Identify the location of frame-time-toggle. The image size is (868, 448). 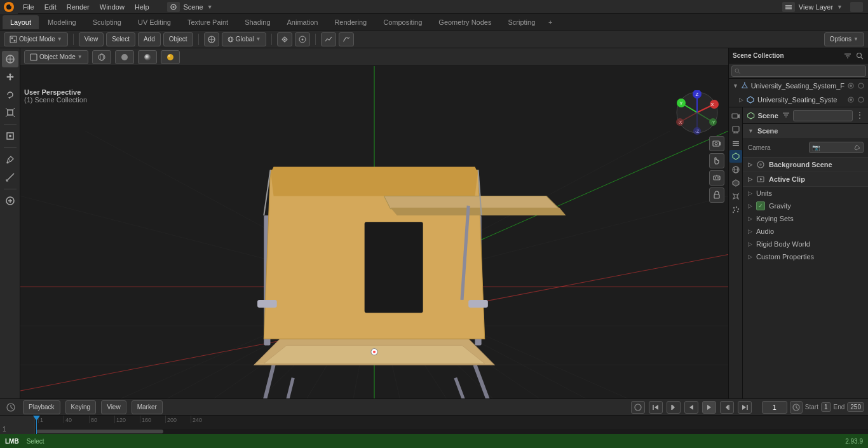
(796, 407).